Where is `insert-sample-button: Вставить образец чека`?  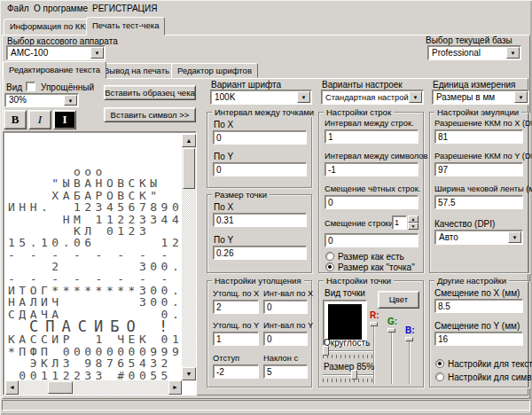 insert-sample-button: Вставить образец чека is located at coordinates (150, 92).